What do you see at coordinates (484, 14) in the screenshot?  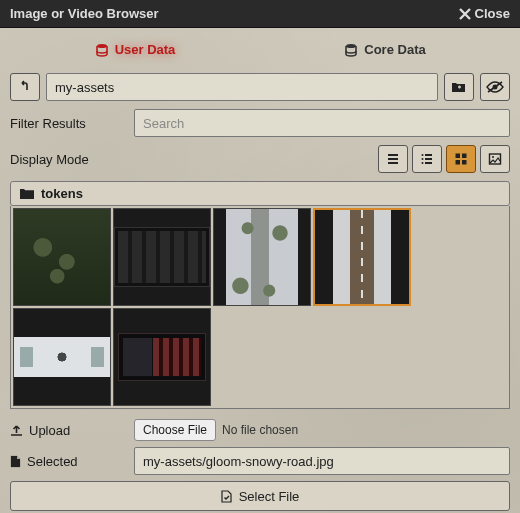 I see `close-button: Close` at bounding box center [484, 14].